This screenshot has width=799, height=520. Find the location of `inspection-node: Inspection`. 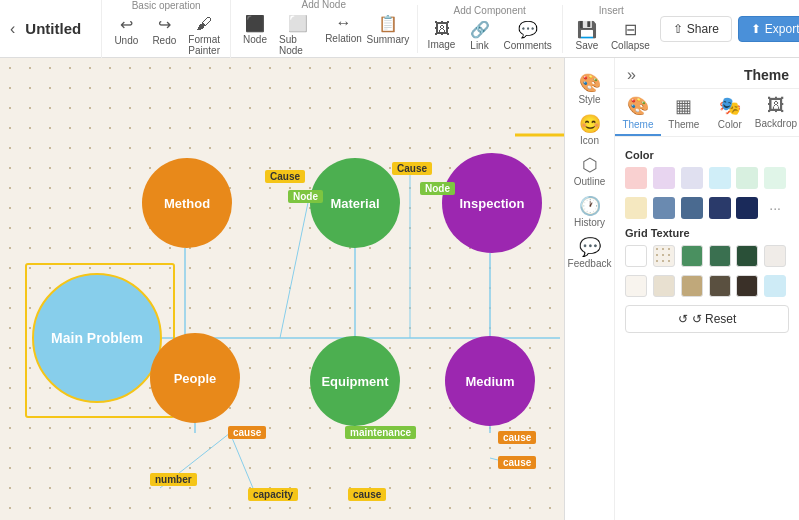

inspection-node: Inspection is located at coordinates (492, 203).